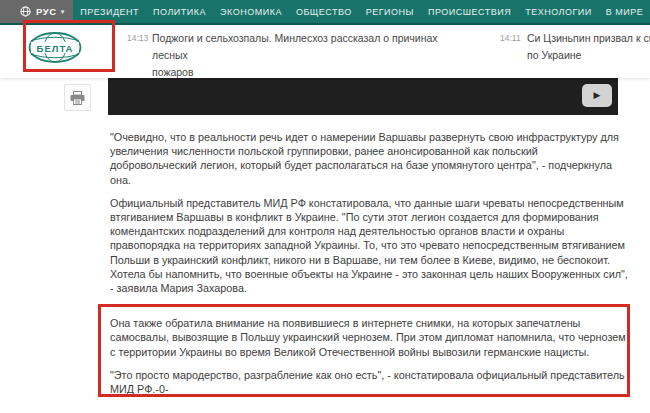  Describe the element at coordinates (363, 96) in the screenshot. I see `video-player: ▶` at that location.